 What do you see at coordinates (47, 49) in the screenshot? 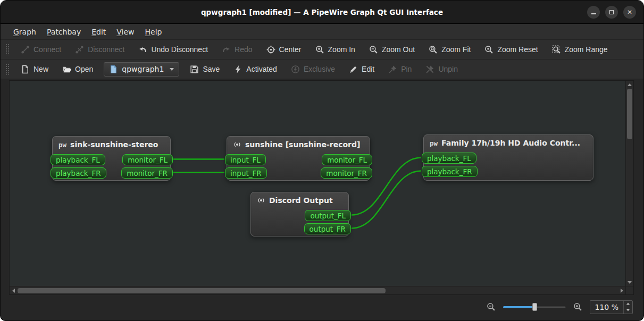
I see `connect-label: Connect` at bounding box center [47, 49].